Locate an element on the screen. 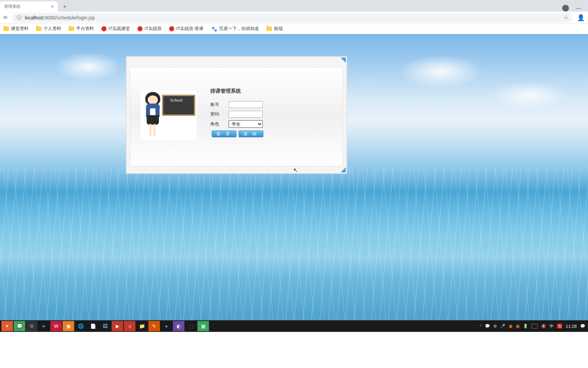 The image size is (588, 368). tray-volume-icon: 🔇 is located at coordinates (544, 326).